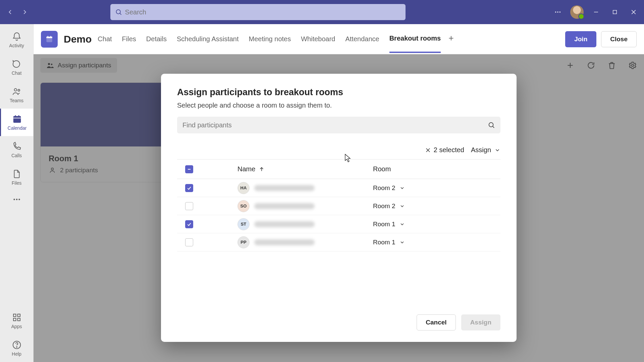 Image resolution: width=644 pixels, height=362 pixels. Describe the element at coordinates (339, 317) in the screenshot. I see `modal-footer: Cancel Assign` at that location.